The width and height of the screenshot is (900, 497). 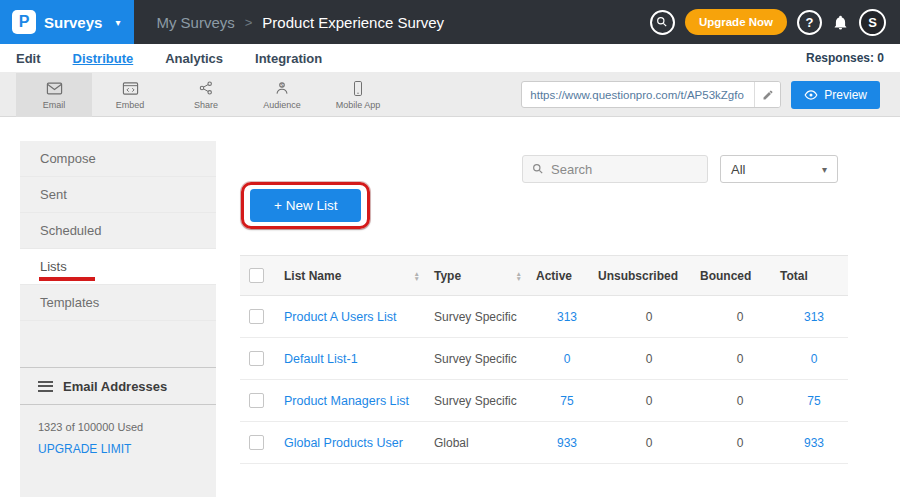 I want to click on survey-url: https://www.questionpro.com/t/AP53kZgfo, so click(x=638, y=95).